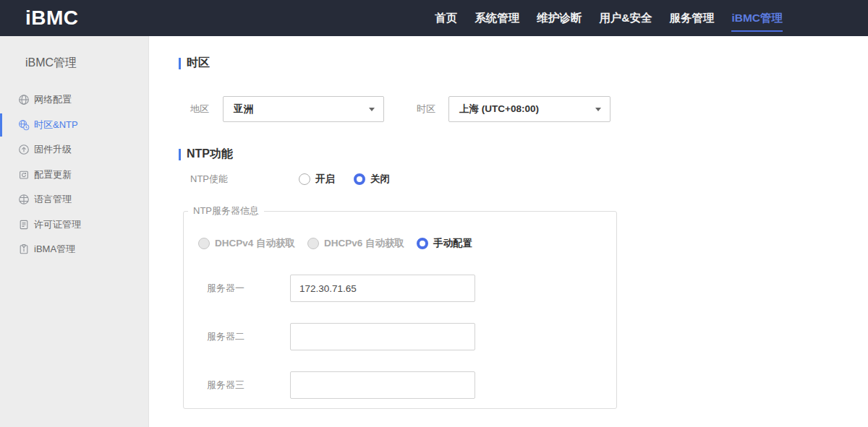  I want to click on sidebar-item-label: iBMA管理, so click(55, 249).